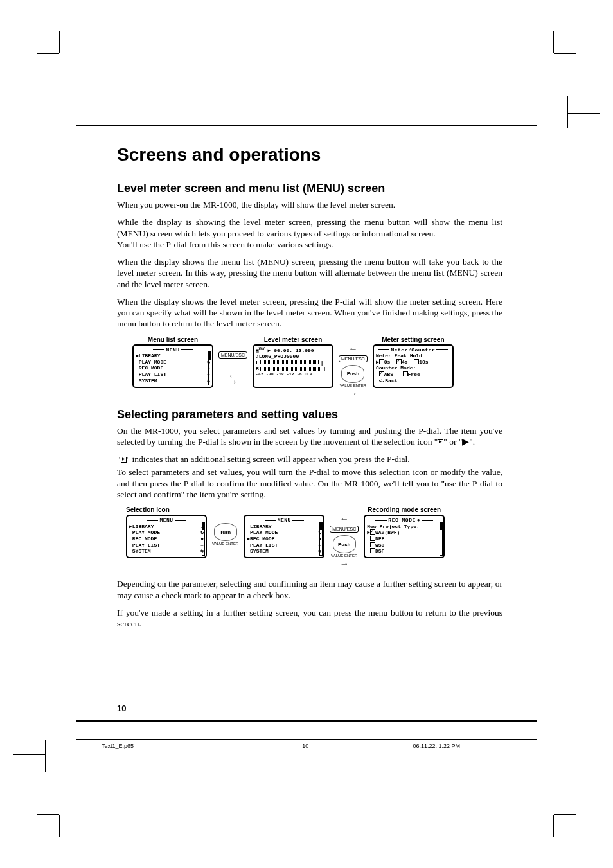 This screenshot has height=868, width=613. I want to click on section-heading: Selecting parameters and setting values, so click(310, 415).